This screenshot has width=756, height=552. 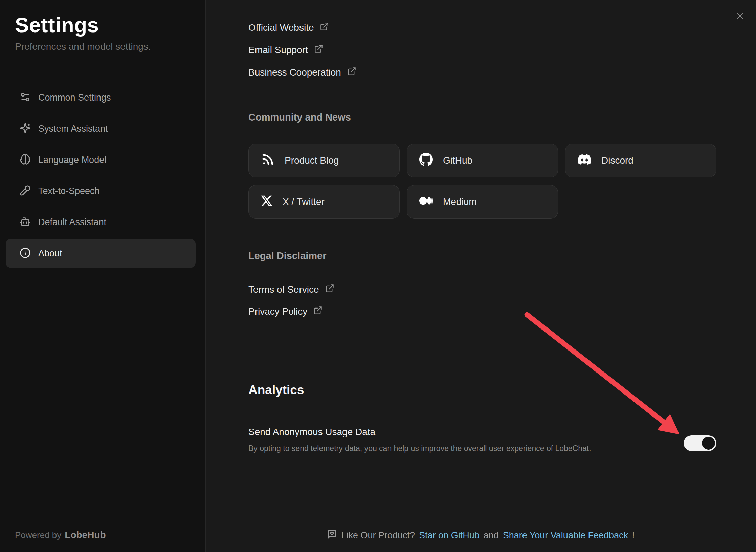 What do you see at coordinates (324, 202) in the screenshot?
I see `x-twitter-button: X / Twitter` at bounding box center [324, 202].